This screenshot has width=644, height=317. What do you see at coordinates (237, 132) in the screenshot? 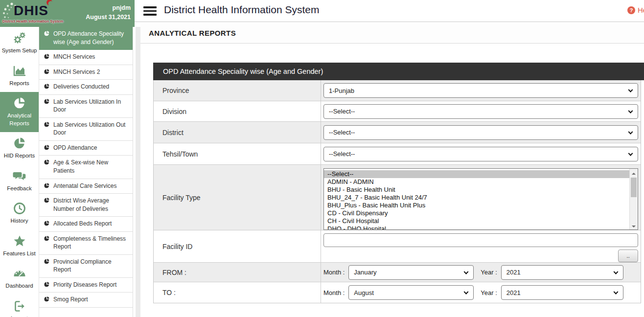
I see `district-label: District` at bounding box center [237, 132].